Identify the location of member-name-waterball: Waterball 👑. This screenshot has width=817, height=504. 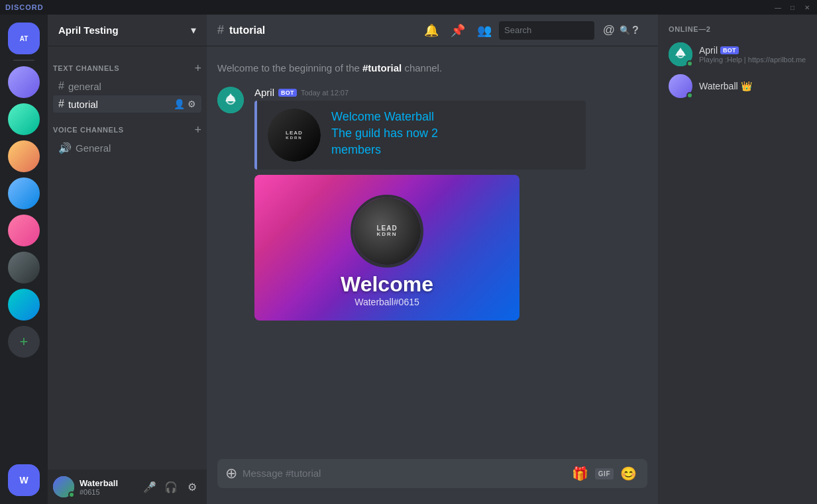
(753, 86).